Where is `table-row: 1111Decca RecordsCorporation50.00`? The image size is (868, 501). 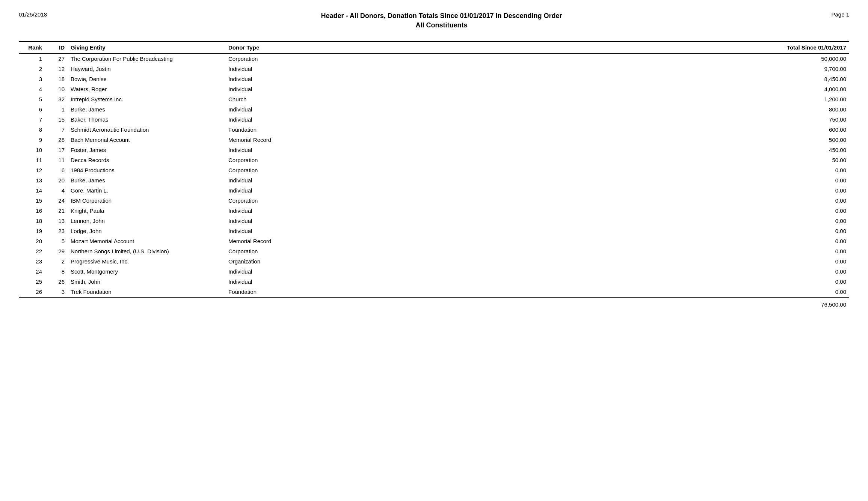 table-row: 1111Decca RecordsCorporation50.00 is located at coordinates (434, 160).